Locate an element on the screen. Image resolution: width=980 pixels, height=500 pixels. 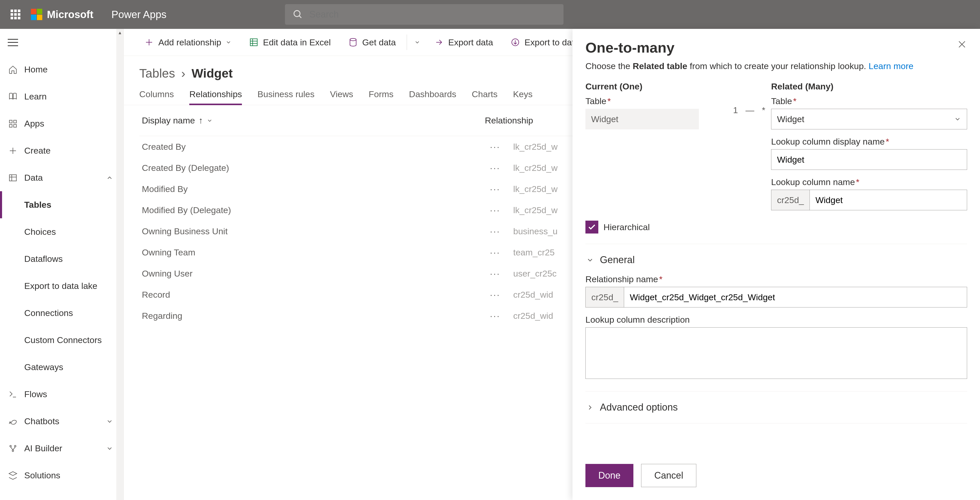
scroll-up-icon: ▴ is located at coordinates (120, 33).